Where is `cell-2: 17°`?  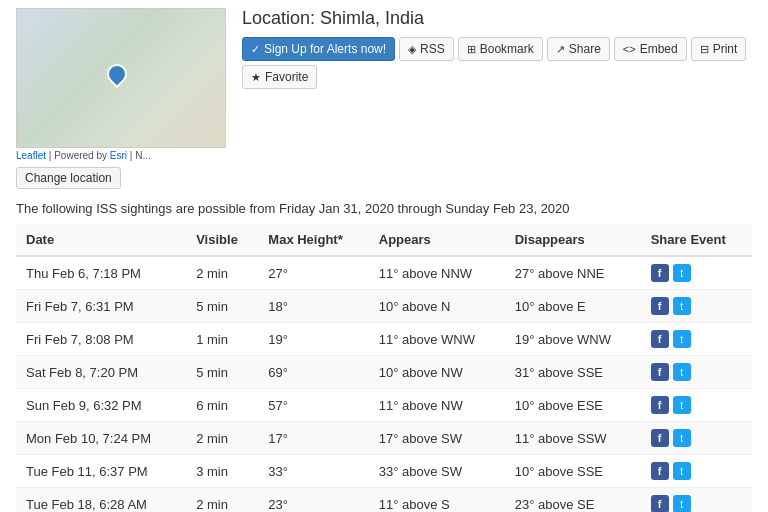 cell-2: 17° is located at coordinates (313, 438).